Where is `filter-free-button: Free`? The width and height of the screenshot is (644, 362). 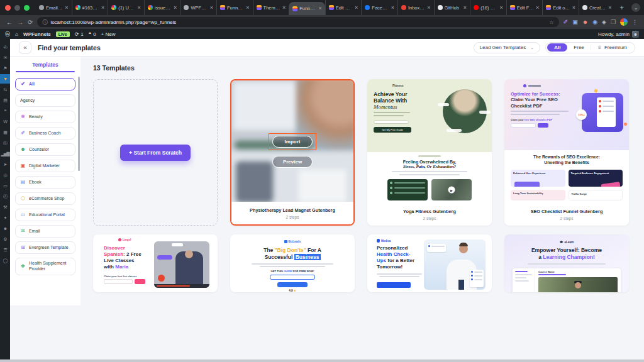 filter-free-button: Free is located at coordinates (579, 48).